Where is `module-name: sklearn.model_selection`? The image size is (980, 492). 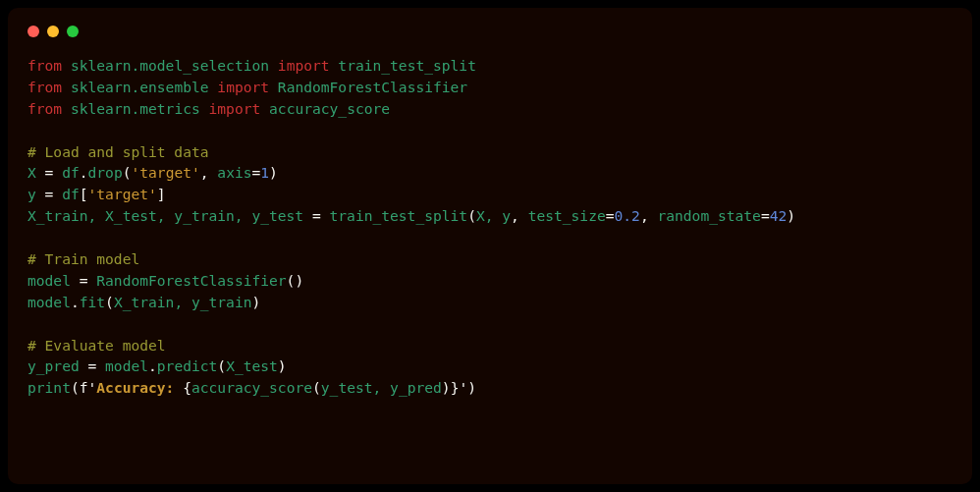 module-name: sklearn.model_selection is located at coordinates (170, 65).